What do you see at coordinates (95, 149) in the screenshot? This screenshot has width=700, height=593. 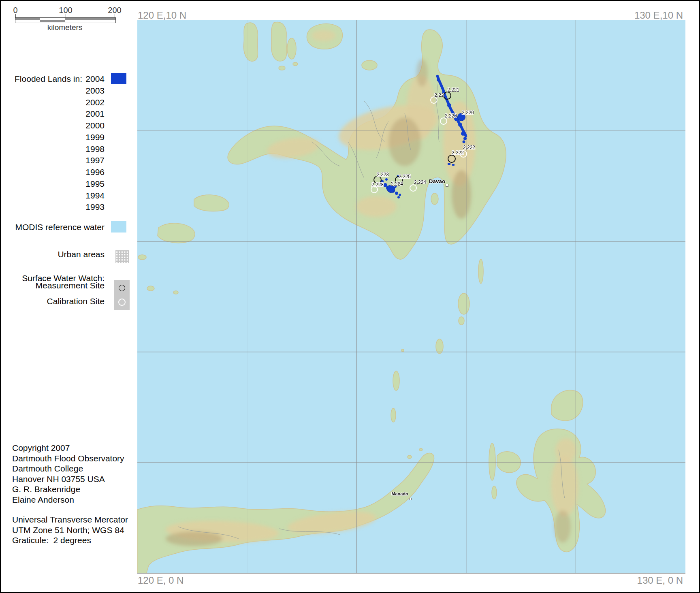 I see `legend-year-1998: 1998` at bounding box center [95, 149].